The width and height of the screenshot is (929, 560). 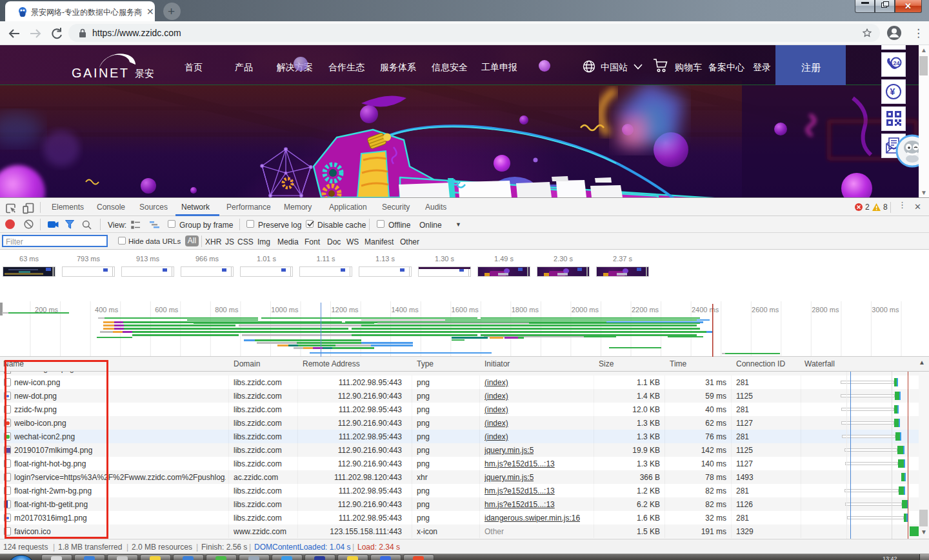 What do you see at coordinates (706, 310) in the screenshot?
I see `svg-text: 2400 ms` at bounding box center [706, 310].